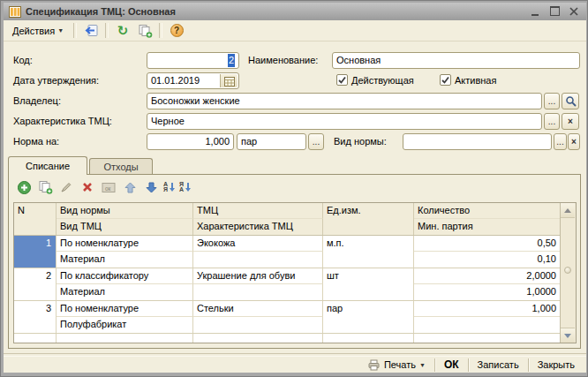 This screenshot has height=377, width=588. Describe the element at coordinates (369, 284) in the screenshot. I see `cell-unit: шт` at that location.